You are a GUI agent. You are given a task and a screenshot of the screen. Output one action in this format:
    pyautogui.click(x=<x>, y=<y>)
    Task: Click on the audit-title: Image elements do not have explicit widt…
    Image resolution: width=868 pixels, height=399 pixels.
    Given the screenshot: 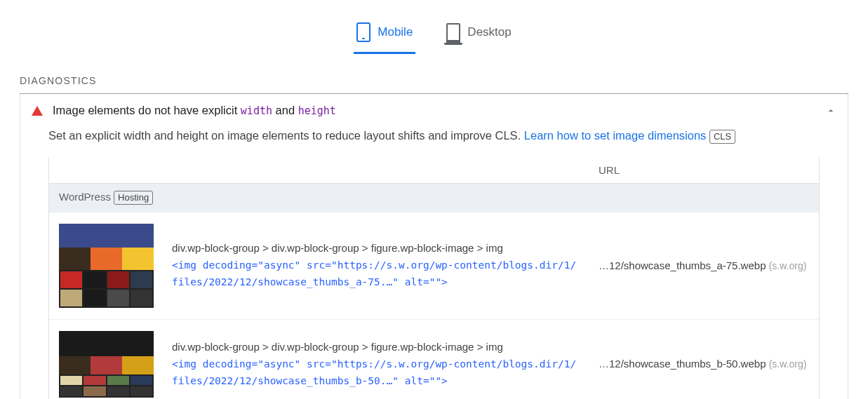 What is the action you would take?
    pyautogui.click(x=434, y=111)
    